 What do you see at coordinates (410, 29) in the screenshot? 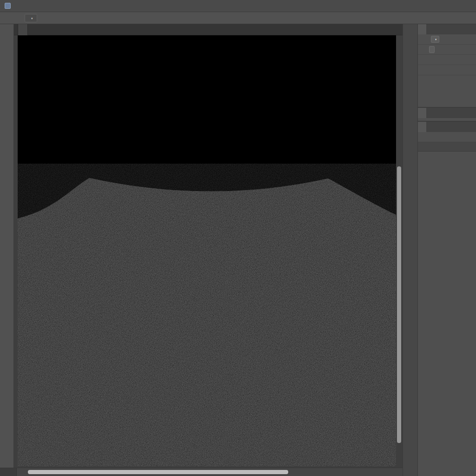
I see `dock-collapse-button` at bounding box center [410, 29].